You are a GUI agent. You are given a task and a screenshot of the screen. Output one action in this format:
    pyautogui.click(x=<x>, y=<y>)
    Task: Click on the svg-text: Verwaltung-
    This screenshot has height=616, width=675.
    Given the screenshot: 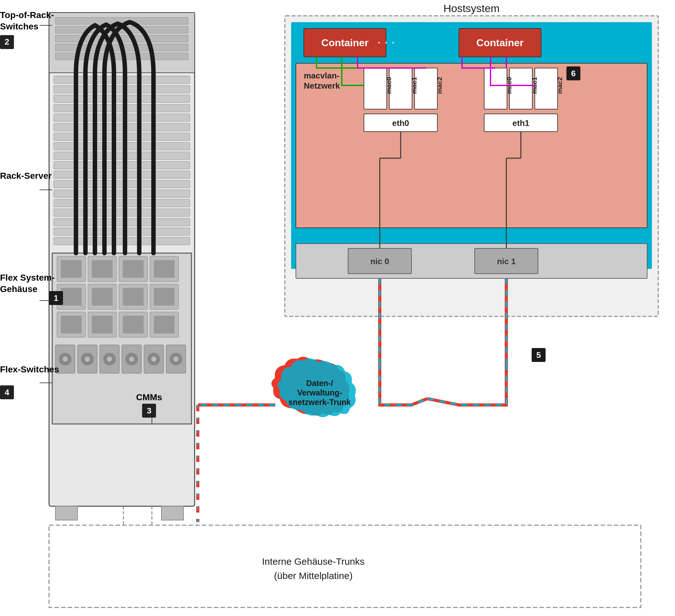 What is the action you would take?
    pyautogui.click(x=319, y=393)
    